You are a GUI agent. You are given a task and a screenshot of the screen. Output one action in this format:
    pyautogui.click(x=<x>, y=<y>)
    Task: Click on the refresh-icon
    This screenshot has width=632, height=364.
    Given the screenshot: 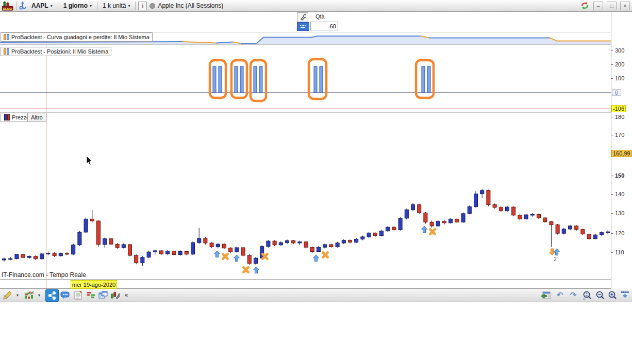 What is the action you would take?
    pyautogui.click(x=585, y=6)
    